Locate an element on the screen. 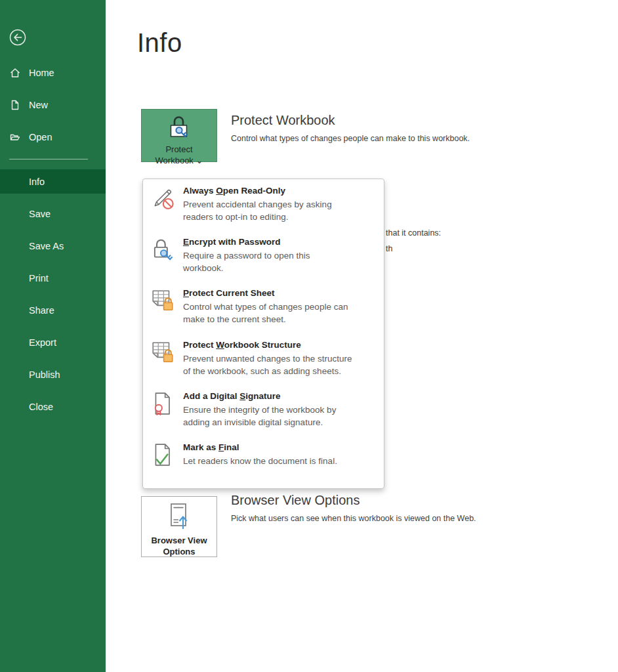  tile-label: Protect Workbook ⌄ is located at coordinates (180, 155).